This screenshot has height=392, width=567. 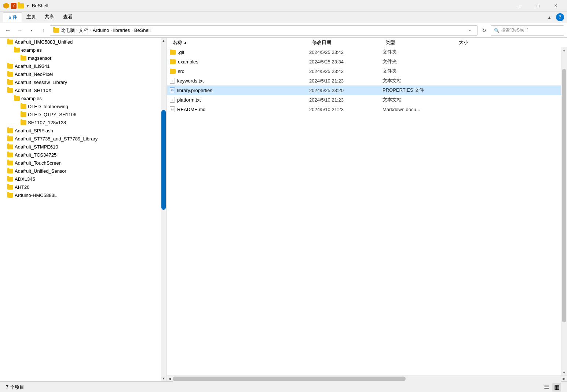 What do you see at coordinates (564, 50) in the screenshot?
I see `right-scroll-up: ▲` at bounding box center [564, 50].